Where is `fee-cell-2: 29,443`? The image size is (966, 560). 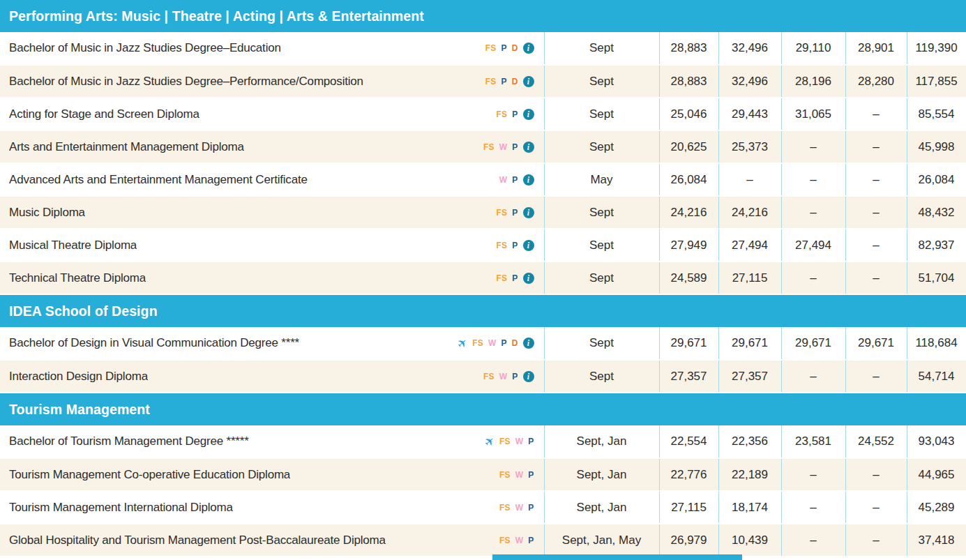 fee-cell-2: 29,443 is located at coordinates (750, 114).